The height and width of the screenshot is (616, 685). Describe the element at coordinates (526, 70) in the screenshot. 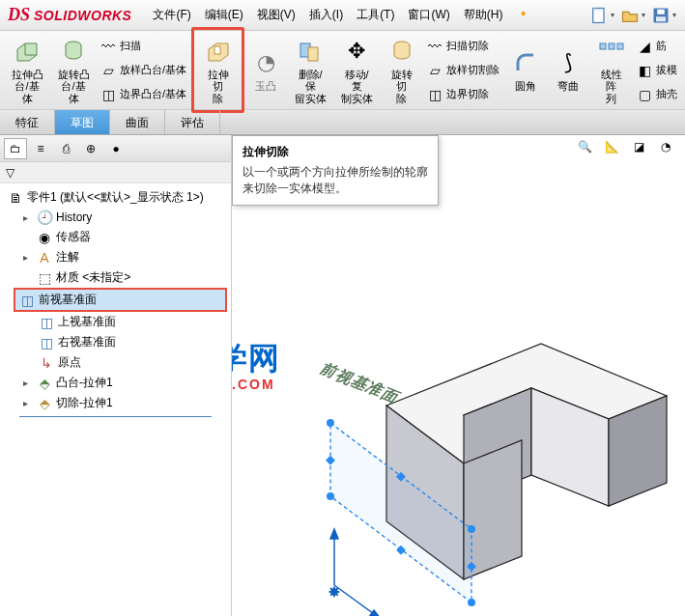

I see `fillet-button: 圆角` at that location.